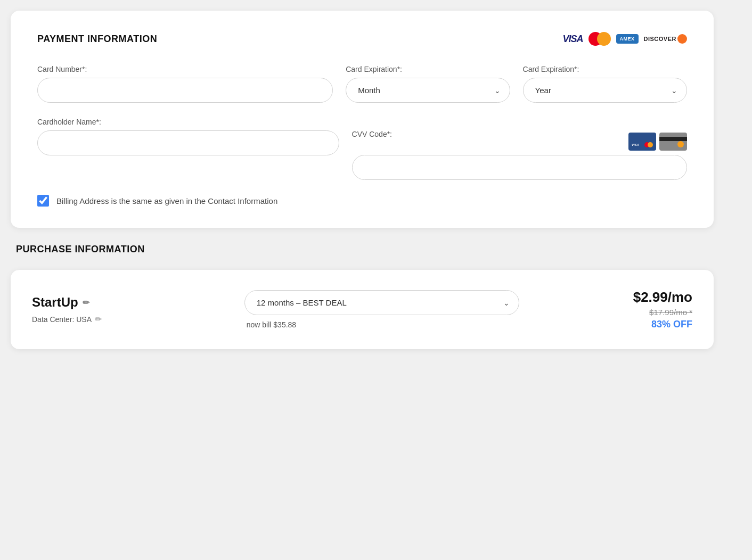  What do you see at coordinates (614, 325) in the screenshot?
I see `discount-badge: 83% OFF` at bounding box center [614, 325].